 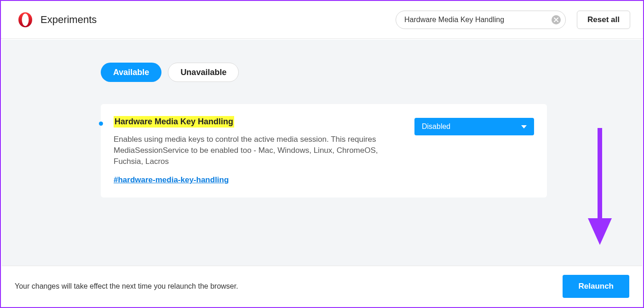 I want to click on dropdown-value: Disabled, so click(x=436, y=127).